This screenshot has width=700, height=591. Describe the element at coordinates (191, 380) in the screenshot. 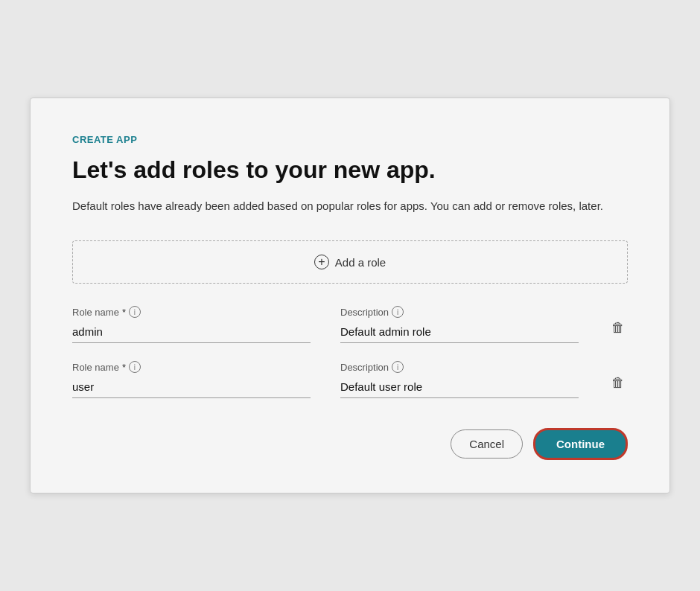

I see `role-name-group-2: Role name * i` at that location.